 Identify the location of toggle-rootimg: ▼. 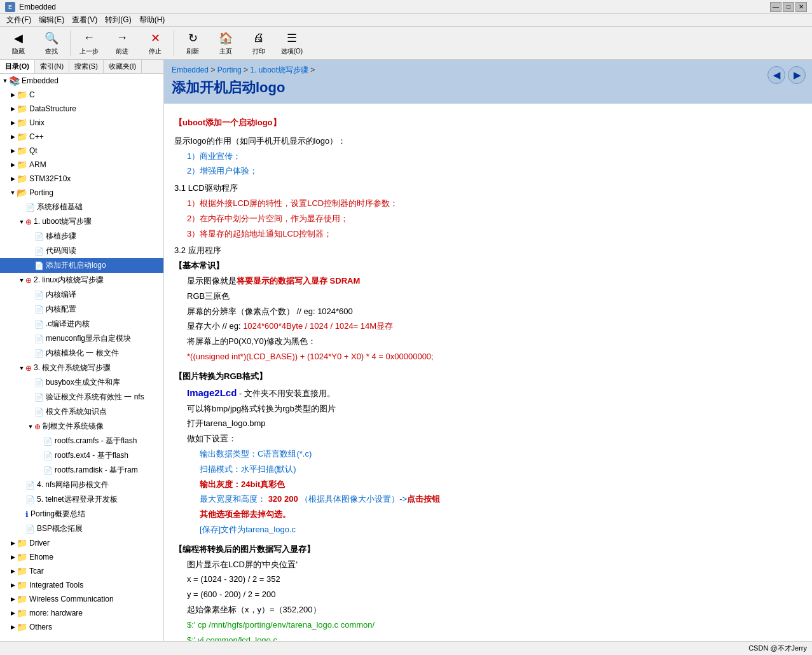
(31, 427).